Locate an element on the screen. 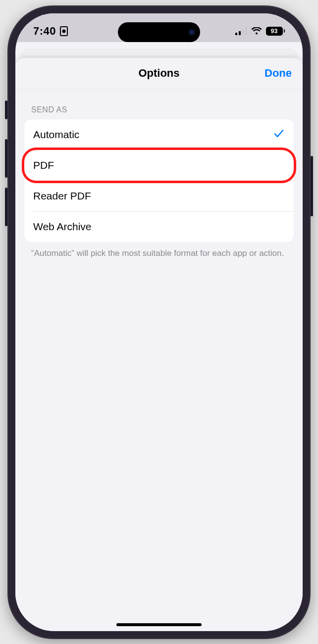 This screenshot has height=644, width=318. list-item-label: PDF is located at coordinates (44, 165).